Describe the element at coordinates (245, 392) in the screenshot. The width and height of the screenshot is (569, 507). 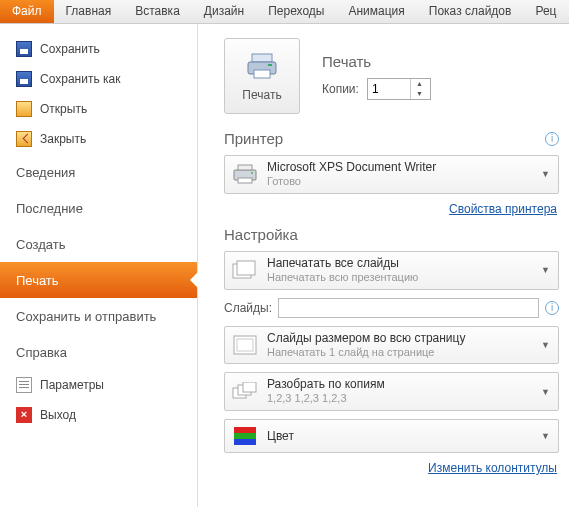
I see `collate-icon` at that location.